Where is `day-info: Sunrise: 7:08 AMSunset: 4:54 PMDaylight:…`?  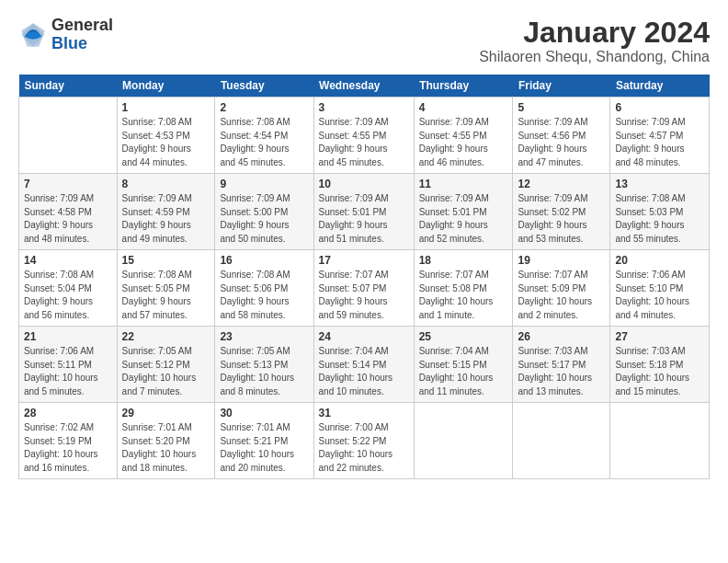 day-info: Sunrise: 7:08 AMSunset: 4:54 PMDaylight:… is located at coordinates (264, 143).